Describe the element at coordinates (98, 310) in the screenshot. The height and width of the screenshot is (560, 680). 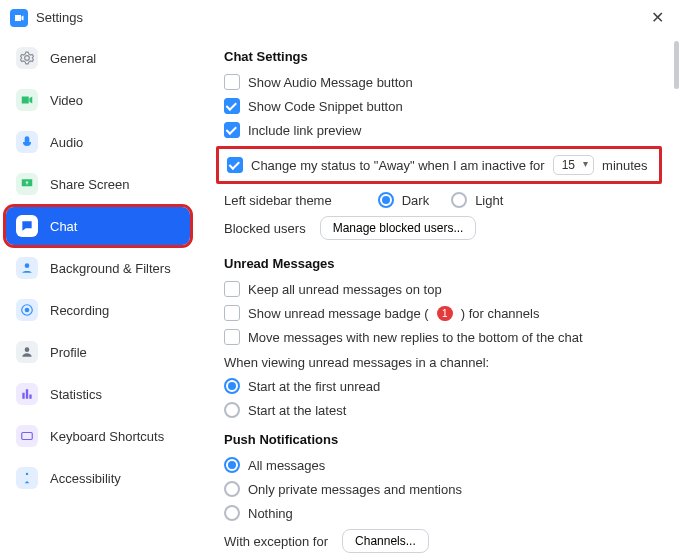
I see `sidebar-item-recording: Recording` at that location.